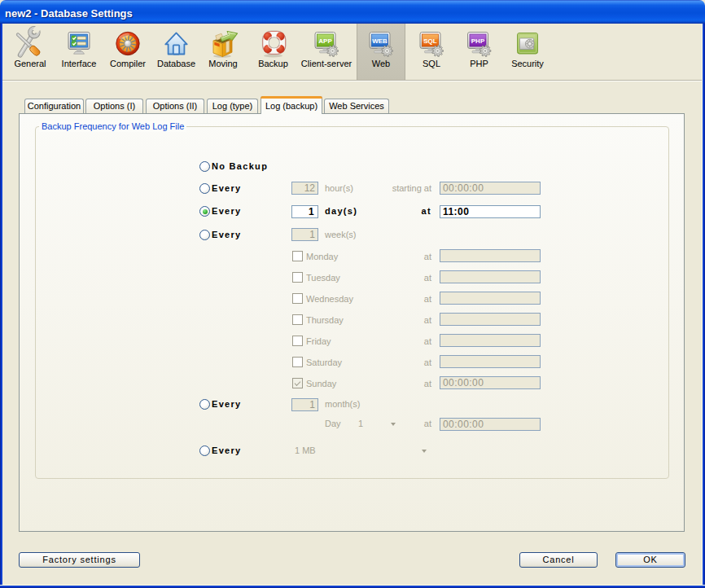 The width and height of the screenshot is (705, 588). I want to click on svg-text: PHP, so click(479, 41).